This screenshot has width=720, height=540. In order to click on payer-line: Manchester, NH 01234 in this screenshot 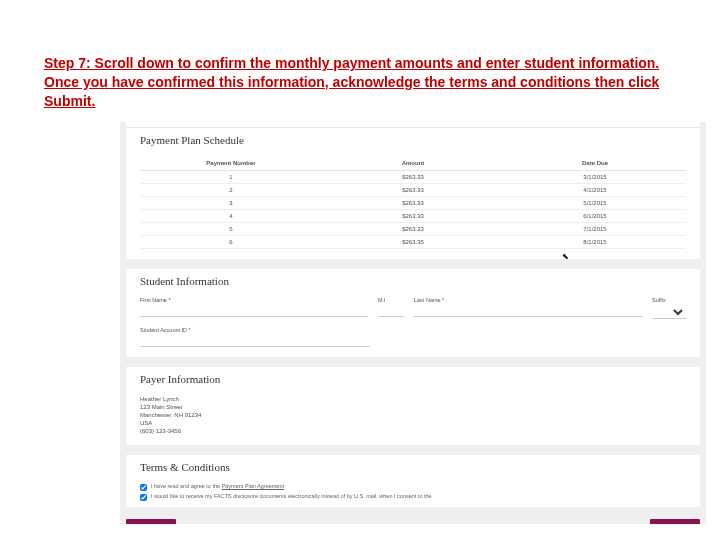, I will do `click(413, 415)`.